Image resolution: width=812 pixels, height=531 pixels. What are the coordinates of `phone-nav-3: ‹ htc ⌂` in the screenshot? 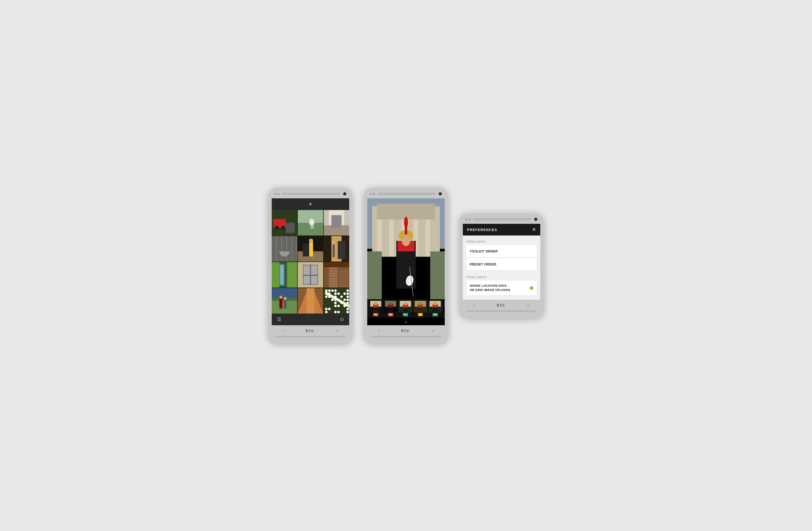 It's located at (502, 305).